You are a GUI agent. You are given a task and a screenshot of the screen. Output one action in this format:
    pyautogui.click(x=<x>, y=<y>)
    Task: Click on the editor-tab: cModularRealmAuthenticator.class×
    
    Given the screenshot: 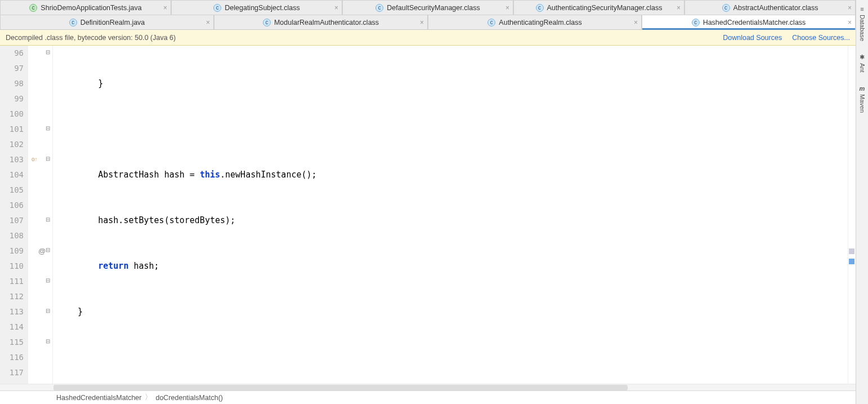 What is the action you would take?
    pyautogui.click(x=321, y=22)
    